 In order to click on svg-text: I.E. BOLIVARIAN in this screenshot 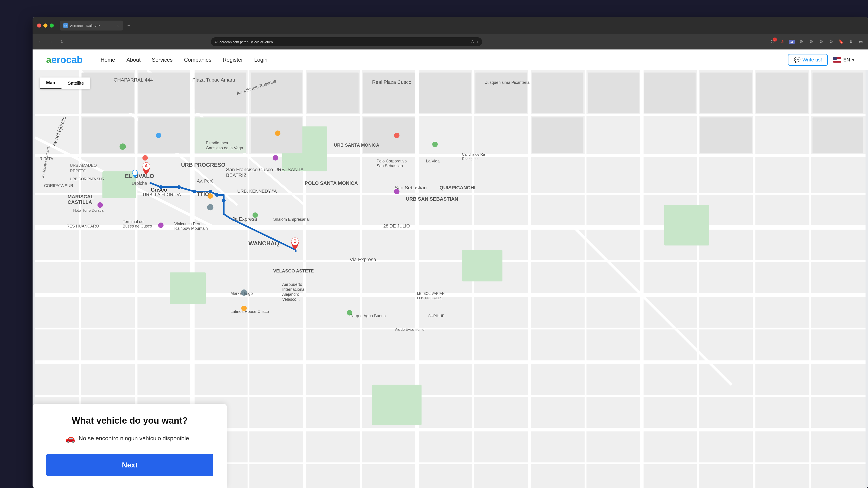, I will do `click(431, 294)`.